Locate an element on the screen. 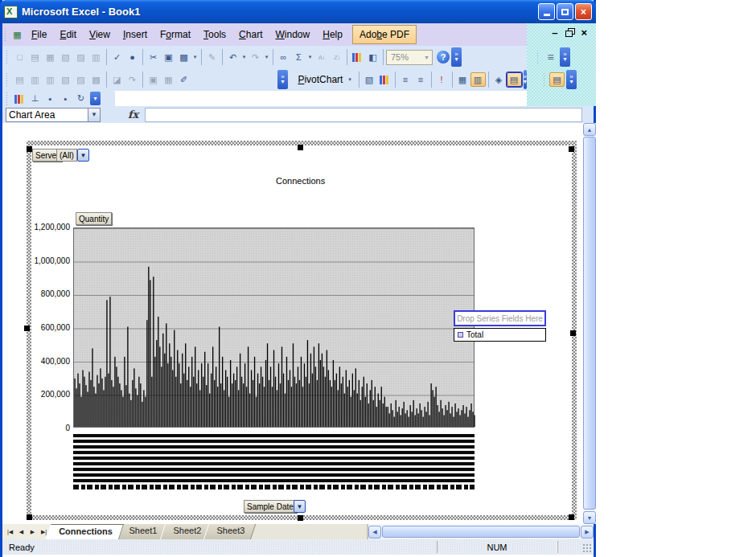  menu-chart: Chart is located at coordinates (251, 35).